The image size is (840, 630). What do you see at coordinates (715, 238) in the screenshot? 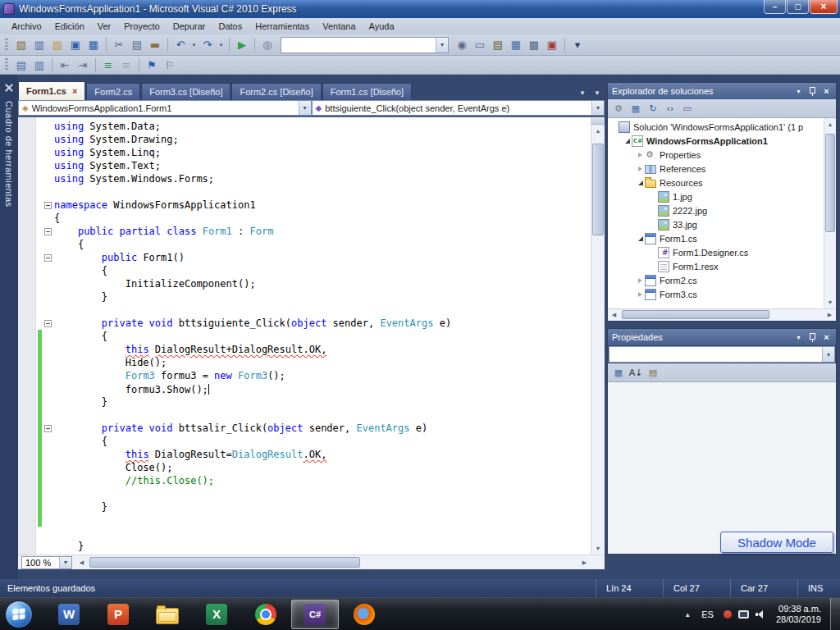
I see `tree-item-form1-cs: Form1.cs` at bounding box center [715, 238].